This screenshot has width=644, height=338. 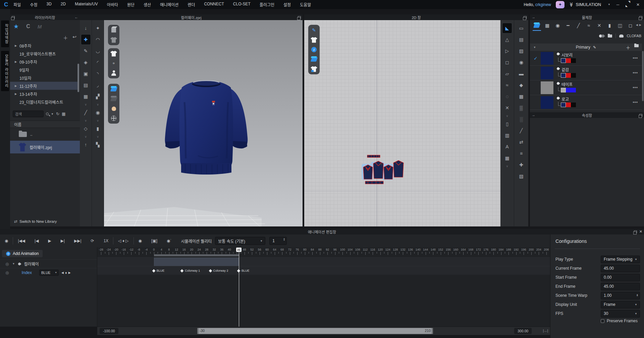 I want to click on next-frame-button: ▶|, so click(x=63, y=241).